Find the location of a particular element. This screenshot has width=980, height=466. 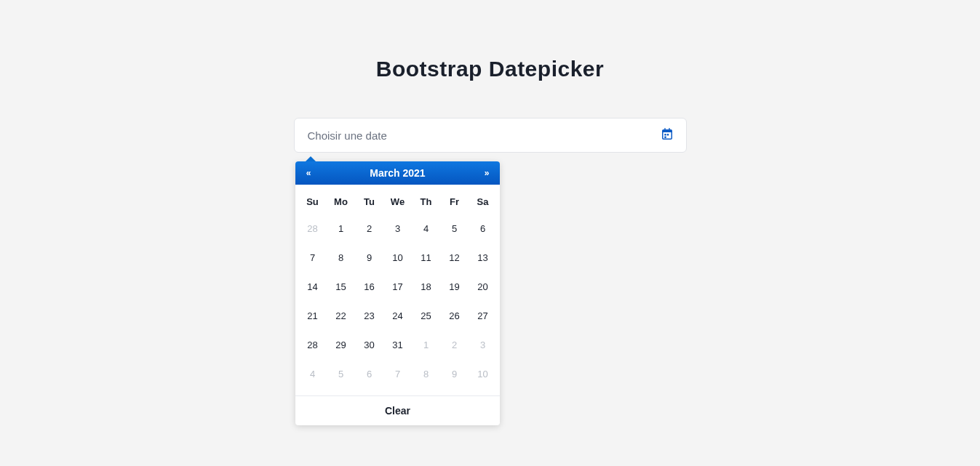

prev-month-button: « is located at coordinates (308, 173).